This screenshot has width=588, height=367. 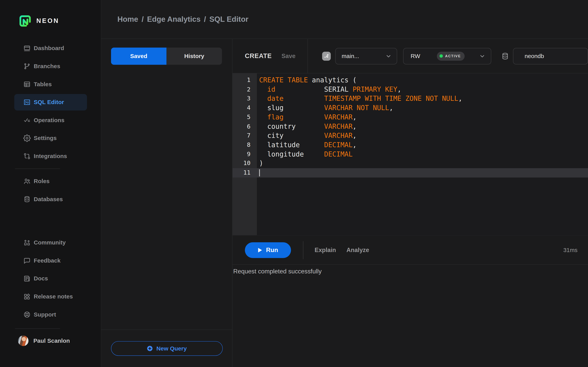 What do you see at coordinates (451, 56) in the screenshot?
I see `compute-status-badge: ACTIVE` at bounding box center [451, 56].